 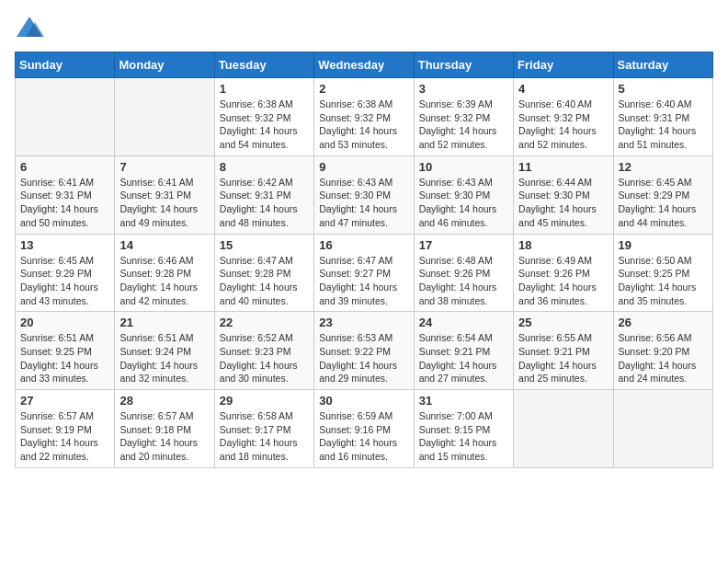 I want to click on calendar-cell: 27Sunrise: 6:57 AMSunset: 9:19 PMDayligh…, so click(x=65, y=429).